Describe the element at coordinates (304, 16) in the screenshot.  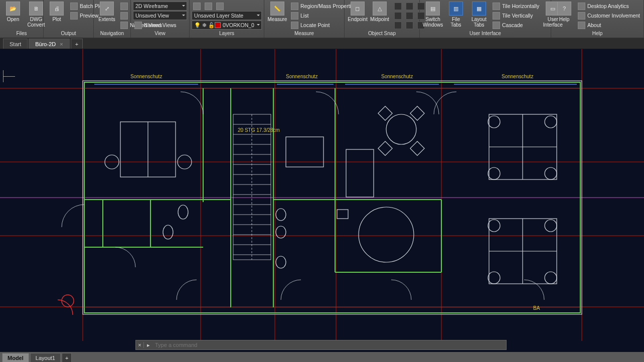
I see `list-label: List` at that location.